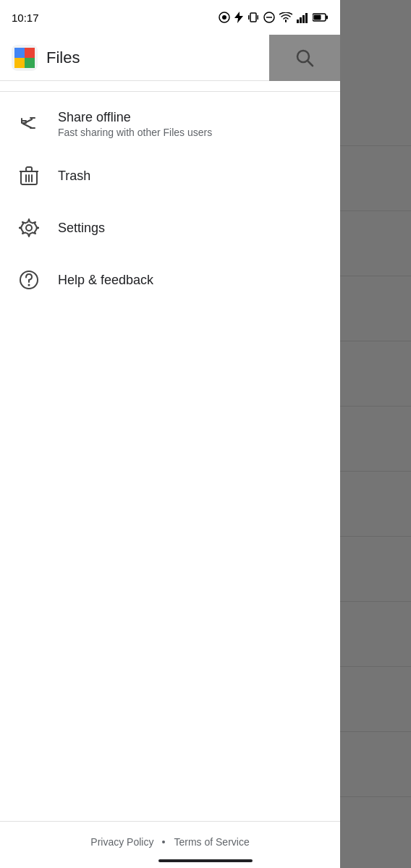 The width and height of the screenshot is (411, 868). I want to click on terms-of-service-link: Terms of Service, so click(211, 842).